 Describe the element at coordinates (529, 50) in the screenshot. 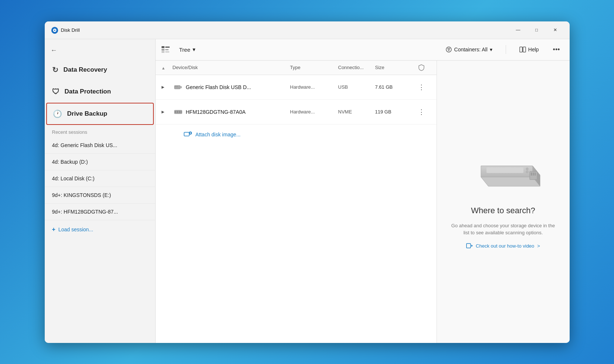

I see `help-button: Help` at that location.